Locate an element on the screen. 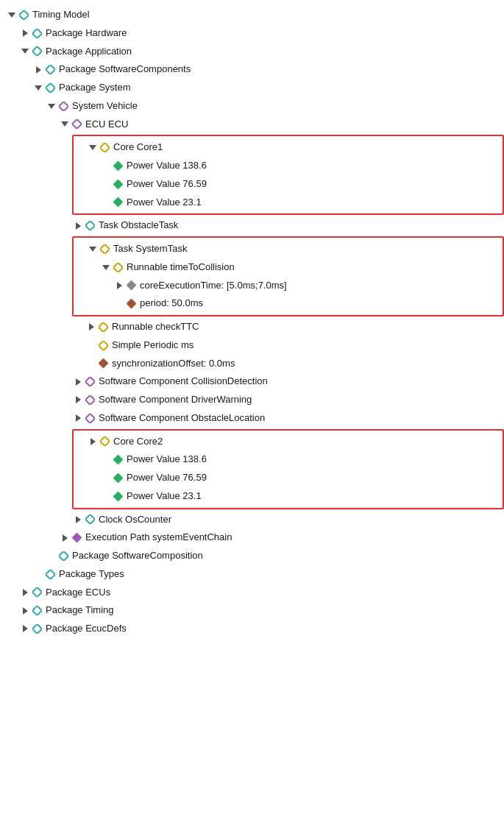  icon-pkg-ecus is located at coordinates (37, 593).